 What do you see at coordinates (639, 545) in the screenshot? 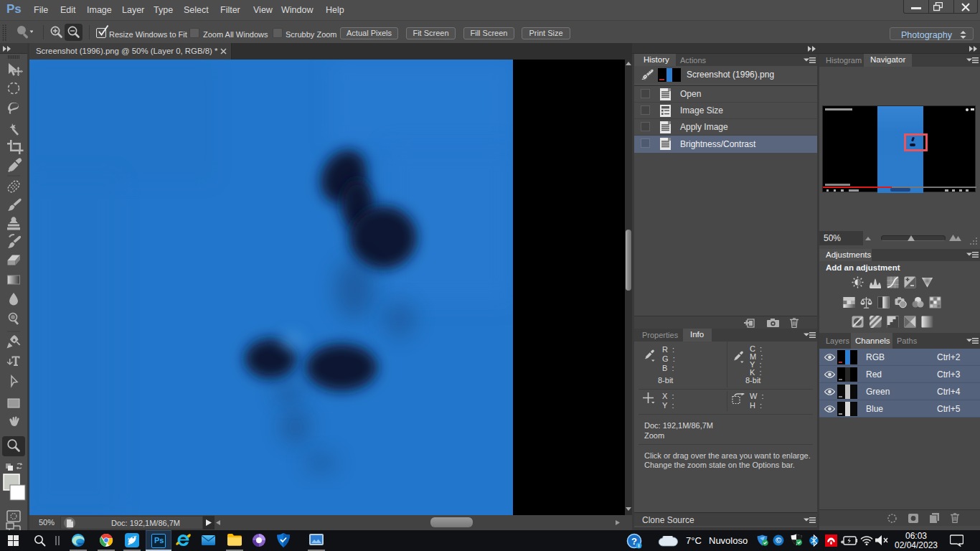
I see `svg-text: i` at bounding box center [639, 545].